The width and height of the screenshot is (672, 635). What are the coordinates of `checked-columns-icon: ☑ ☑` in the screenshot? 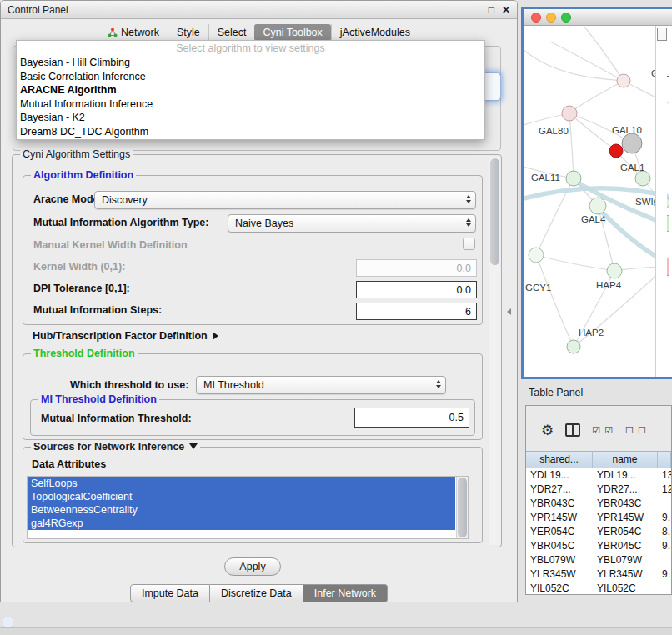 It's located at (603, 430).